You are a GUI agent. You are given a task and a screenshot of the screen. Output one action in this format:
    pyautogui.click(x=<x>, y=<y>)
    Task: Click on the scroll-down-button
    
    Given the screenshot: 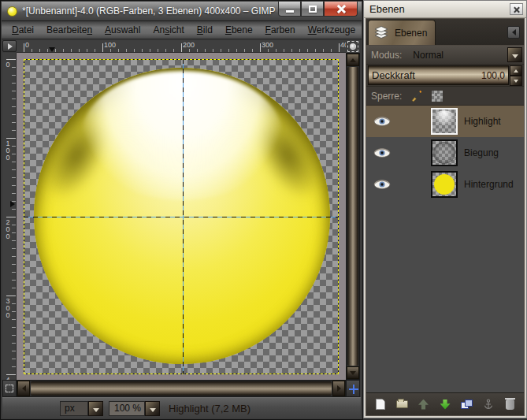 What is the action you would take?
    pyautogui.click(x=353, y=373)
    